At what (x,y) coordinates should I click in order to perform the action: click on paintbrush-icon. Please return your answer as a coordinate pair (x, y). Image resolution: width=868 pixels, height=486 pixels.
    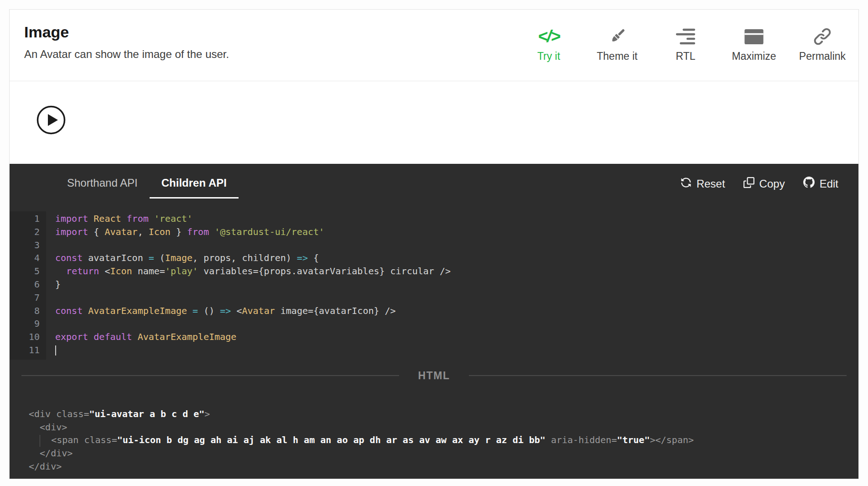
    Looking at the image, I should click on (617, 37).